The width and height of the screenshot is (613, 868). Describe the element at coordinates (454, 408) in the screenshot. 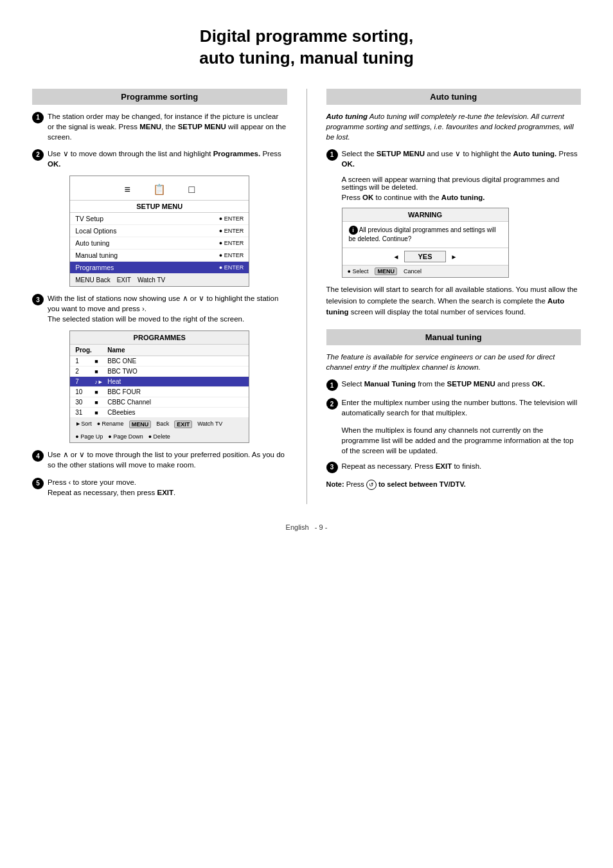

I see `manual-step-2: 2 Enter the multiplex number using the n…` at that location.